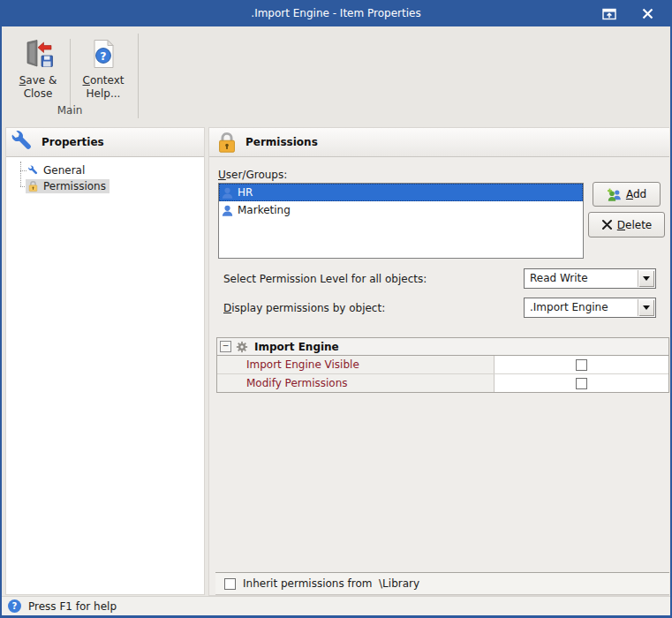 This screenshot has width=672, height=618. What do you see at coordinates (401, 192) in the screenshot?
I see `list-item-hr: HR` at bounding box center [401, 192].